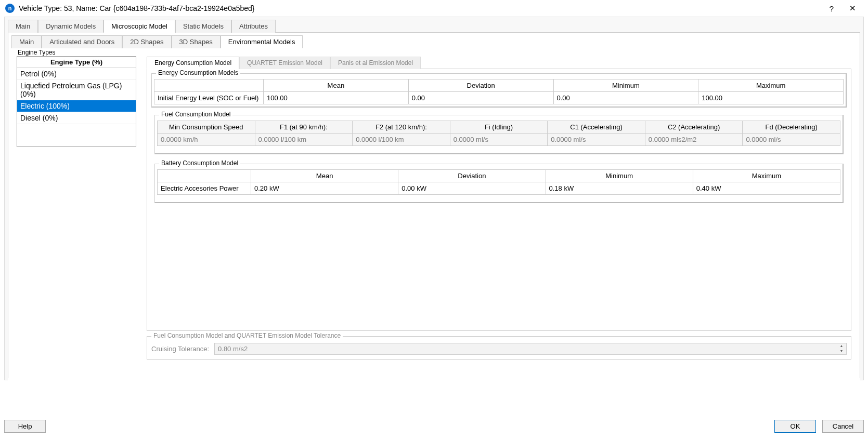  Describe the element at coordinates (262, 42) in the screenshot. I see `tab-environmental-models: Environmental Models` at that location.